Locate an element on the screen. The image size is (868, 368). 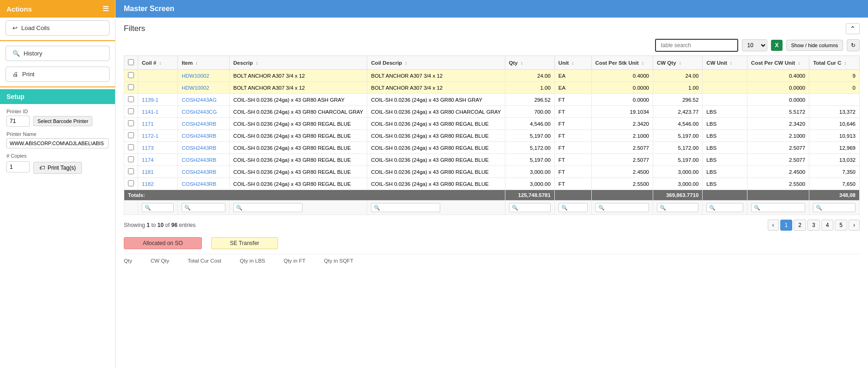
header-cw-unit: CW Unit ↕ is located at coordinates (725, 63).